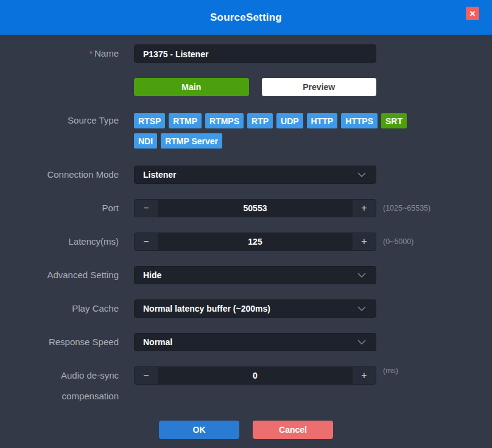 The image size is (492, 448). Describe the element at coordinates (255, 242) in the screenshot. I see `latency-stepper: − 125 +` at that location.